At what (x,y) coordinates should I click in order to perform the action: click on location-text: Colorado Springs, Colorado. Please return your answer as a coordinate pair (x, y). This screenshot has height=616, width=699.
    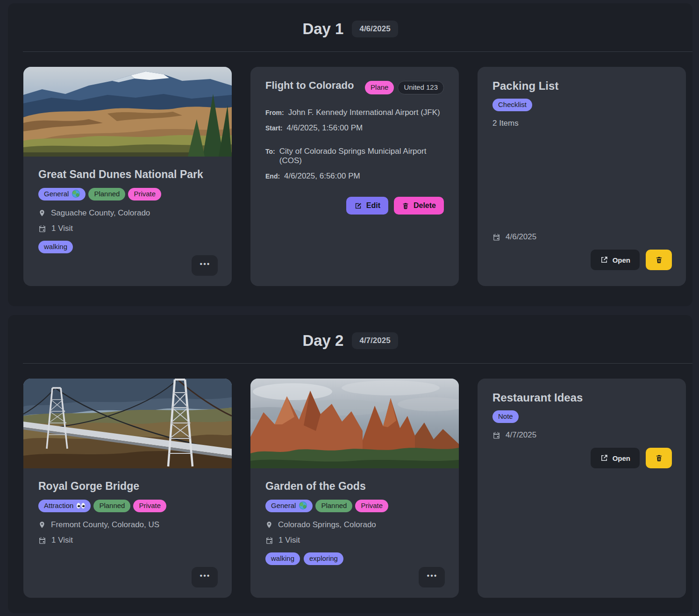
    Looking at the image, I should click on (327, 525).